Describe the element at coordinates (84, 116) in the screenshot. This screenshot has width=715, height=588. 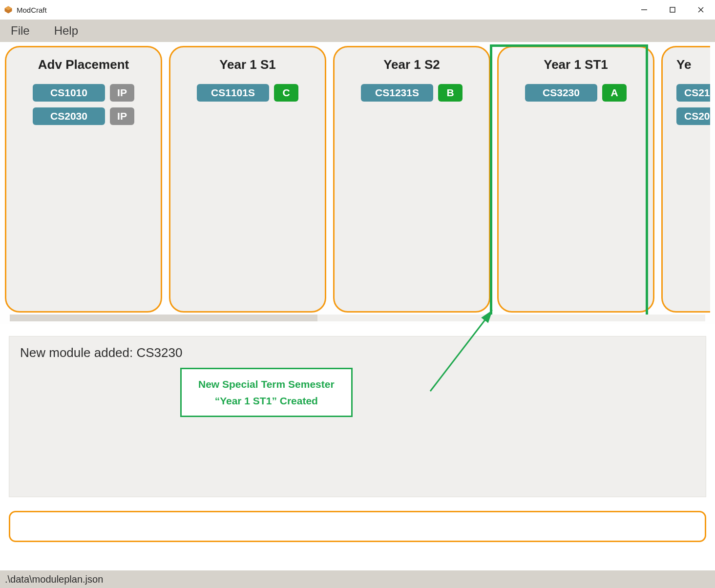
I see `module-row: CS2030 IP` at that location.